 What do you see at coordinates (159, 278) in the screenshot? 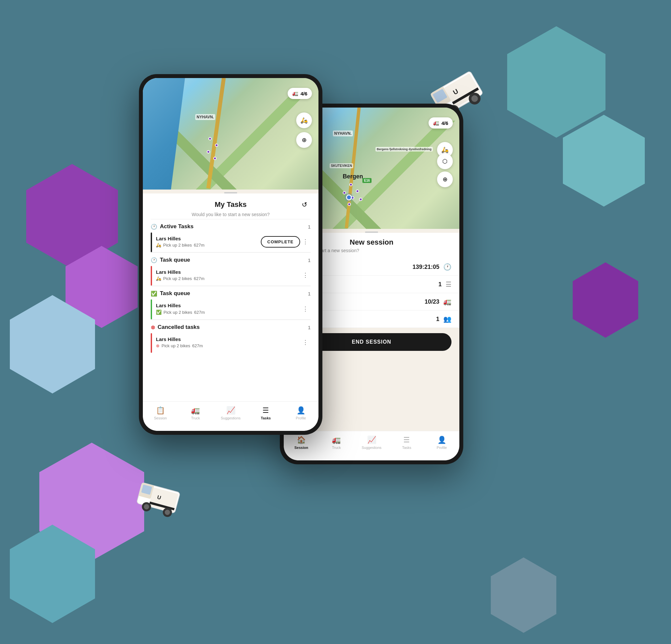
I see `bike-red-icon: 🛵` at bounding box center [159, 278].